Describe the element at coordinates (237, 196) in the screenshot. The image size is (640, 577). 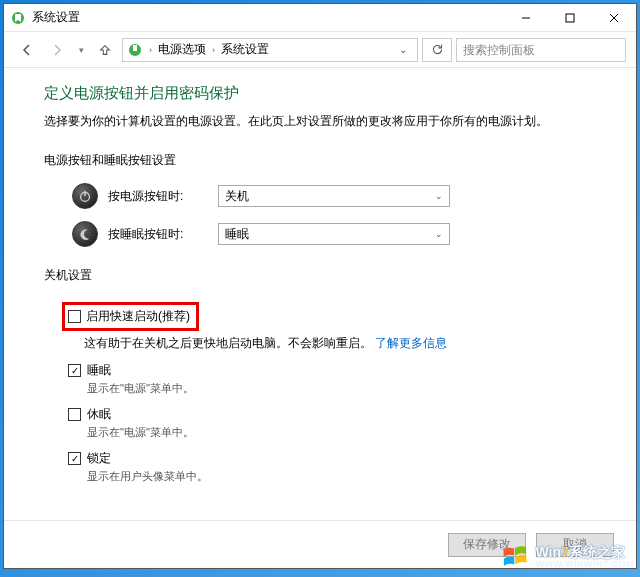
I see `power-button-value: 关机` at that location.